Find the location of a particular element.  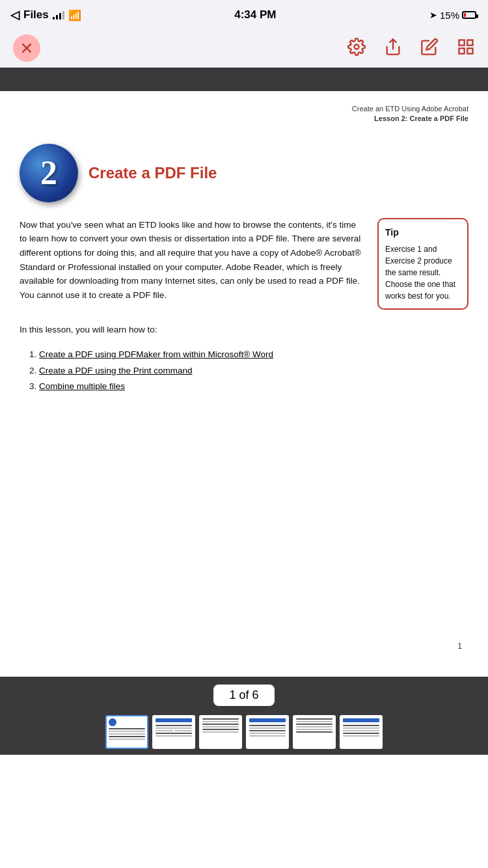

close-button is located at coordinates (27, 48).